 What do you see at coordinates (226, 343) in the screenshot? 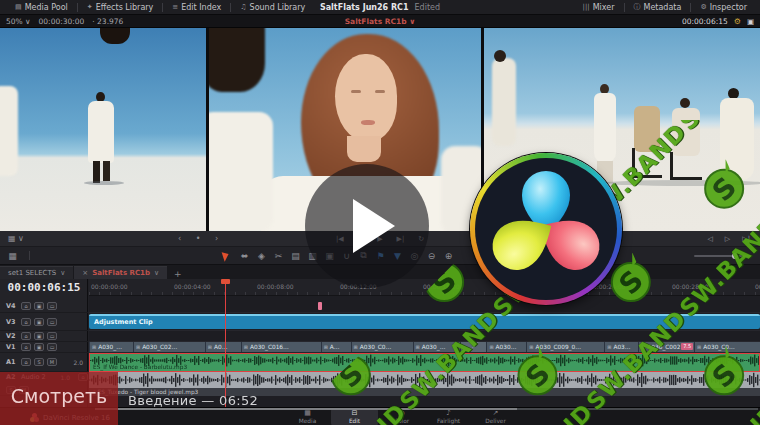
I see `playhead` at bounding box center [226, 343].